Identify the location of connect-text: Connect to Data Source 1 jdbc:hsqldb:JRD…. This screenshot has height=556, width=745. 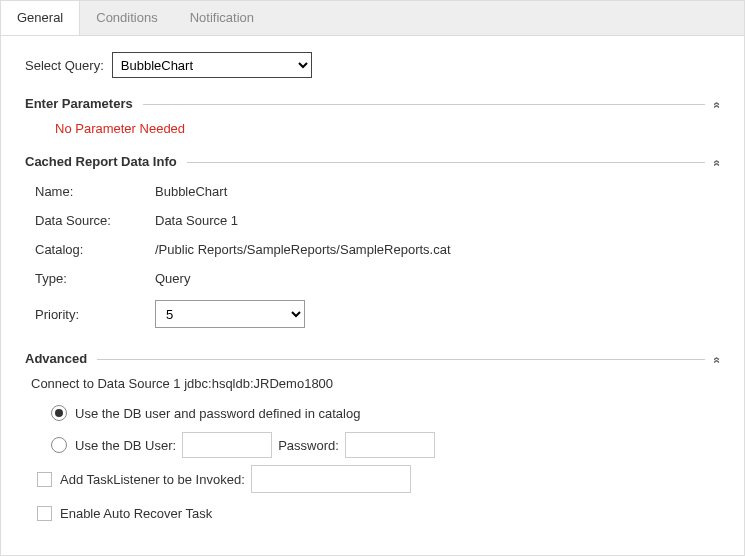
(376, 384).